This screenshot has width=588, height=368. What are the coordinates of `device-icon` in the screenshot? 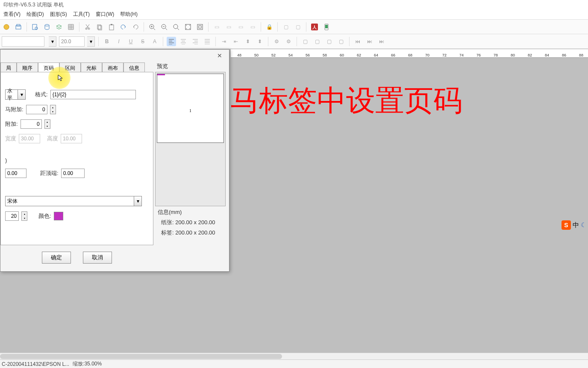 It's located at (326, 27).